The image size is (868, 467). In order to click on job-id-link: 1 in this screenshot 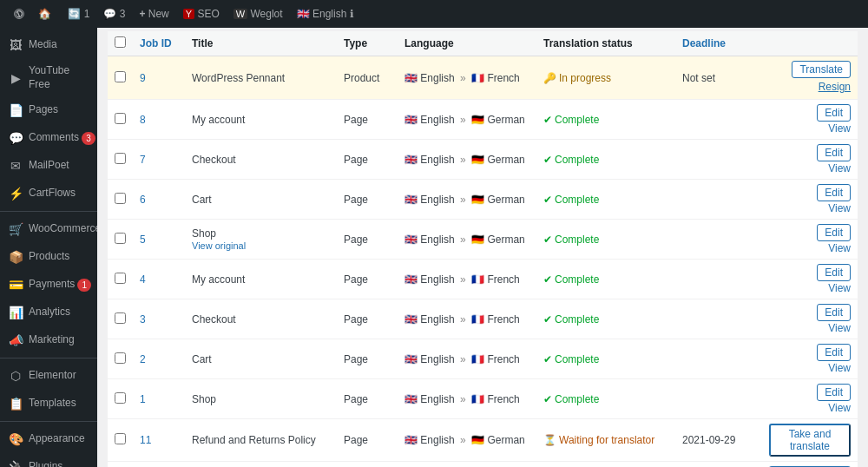, I will do `click(142, 399)`.